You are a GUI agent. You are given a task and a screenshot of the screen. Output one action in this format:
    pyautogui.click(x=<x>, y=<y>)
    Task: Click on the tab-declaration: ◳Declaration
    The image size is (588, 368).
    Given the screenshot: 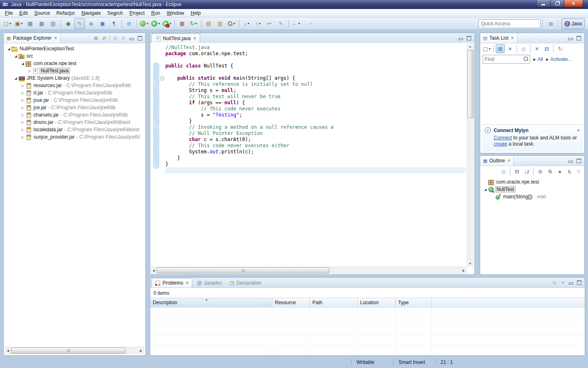 What is the action you would take?
    pyautogui.click(x=246, y=283)
    